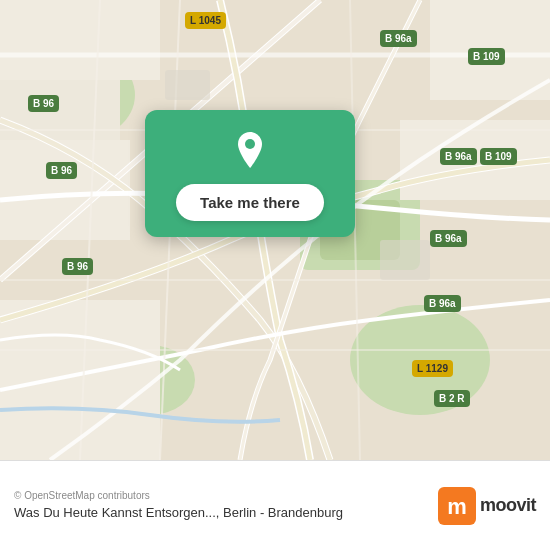 The height and width of the screenshot is (550, 550). What do you see at coordinates (250, 150) in the screenshot?
I see `pin-icon` at bounding box center [250, 150].